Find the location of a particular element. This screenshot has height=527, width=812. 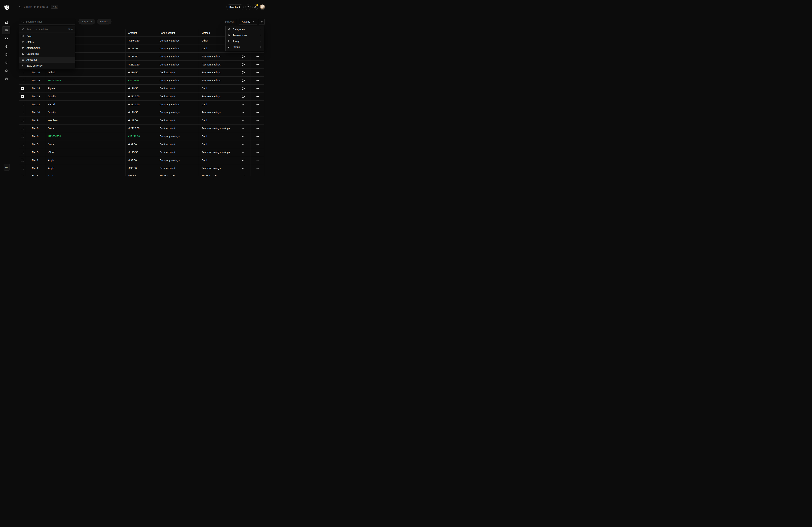

app-logo is located at coordinates (7, 7).